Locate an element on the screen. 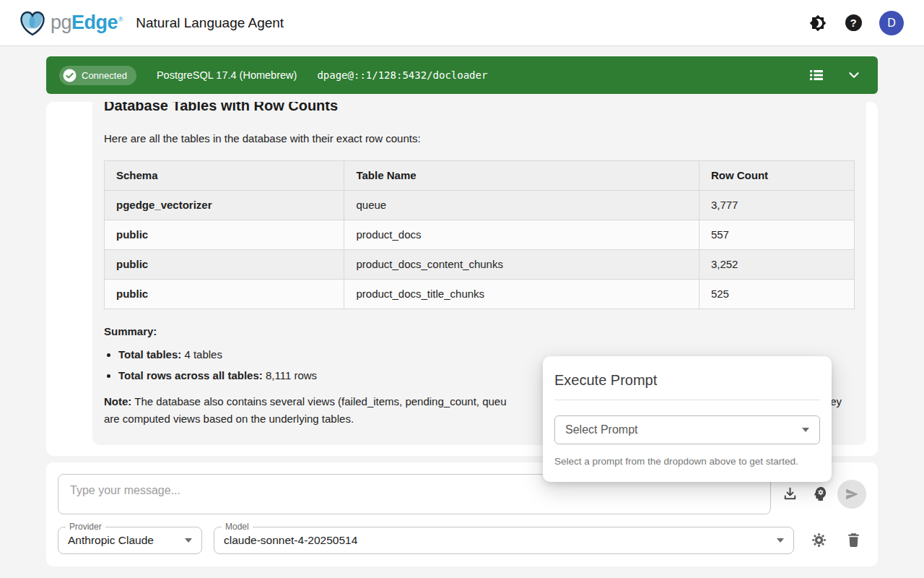 The width and height of the screenshot is (924, 578). check-circle-icon is located at coordinates (69, 75).